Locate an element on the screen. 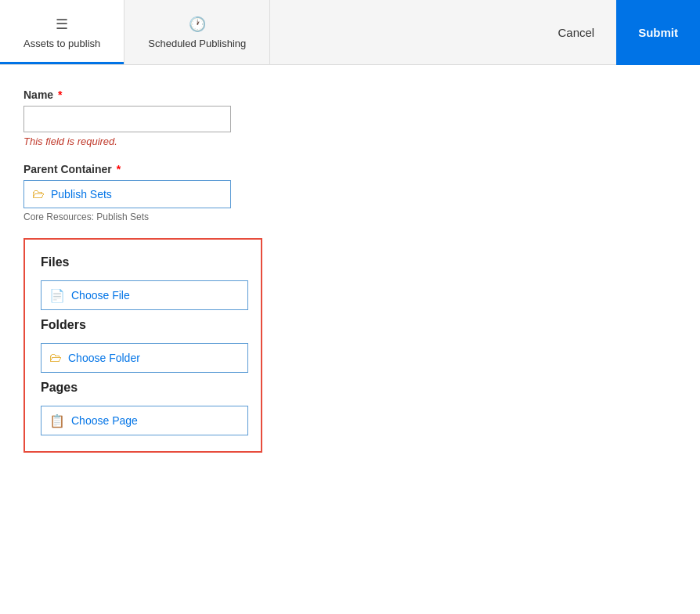  files-sub-section: Files 📄 Choose File is located at coordinates (143, 283).